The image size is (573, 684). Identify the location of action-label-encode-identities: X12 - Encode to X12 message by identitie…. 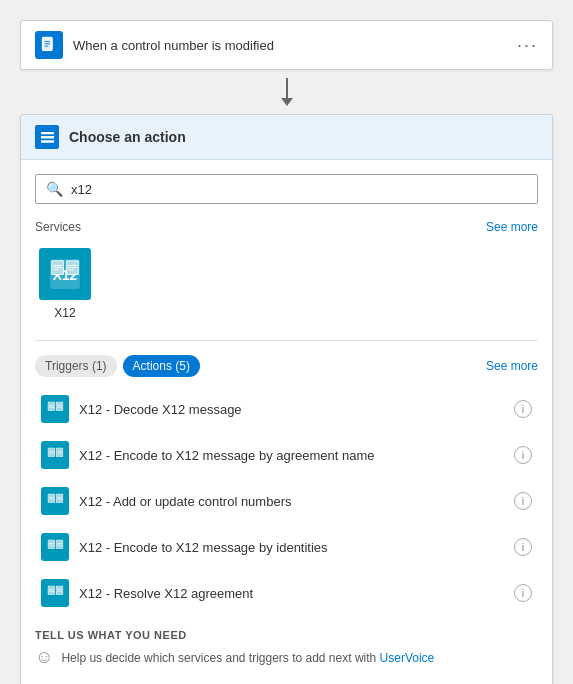
(296, 548).